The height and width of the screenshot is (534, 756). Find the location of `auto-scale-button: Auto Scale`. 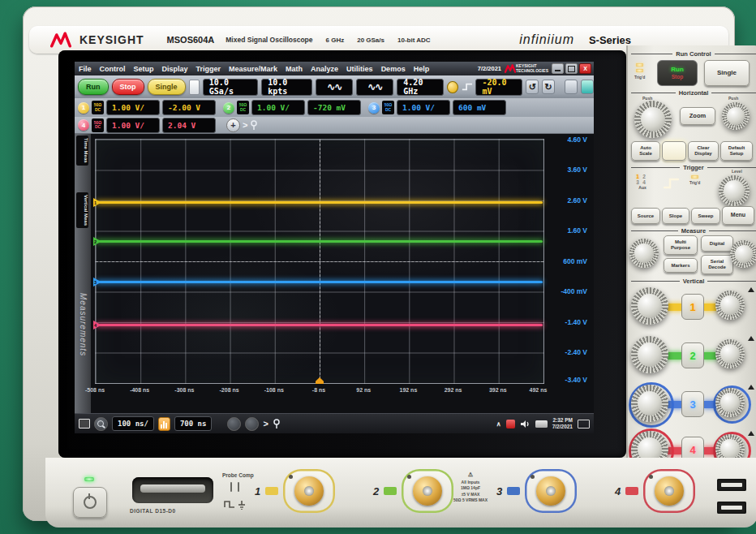

auto-scale-button: Auto Scale is located at coordinates (646, 151).